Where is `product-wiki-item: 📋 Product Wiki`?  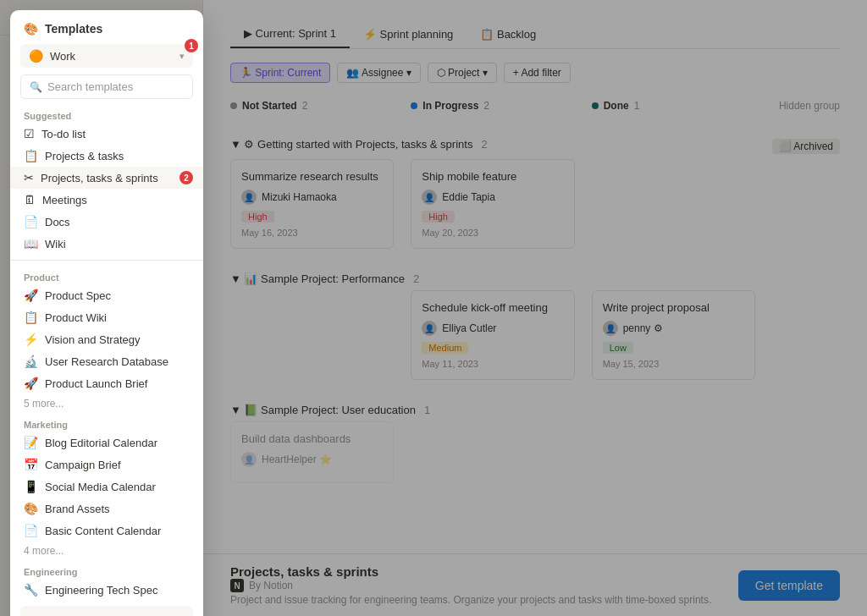 product-wiki-item: 📋 Product Wiki is located at coordinates (107, 317).